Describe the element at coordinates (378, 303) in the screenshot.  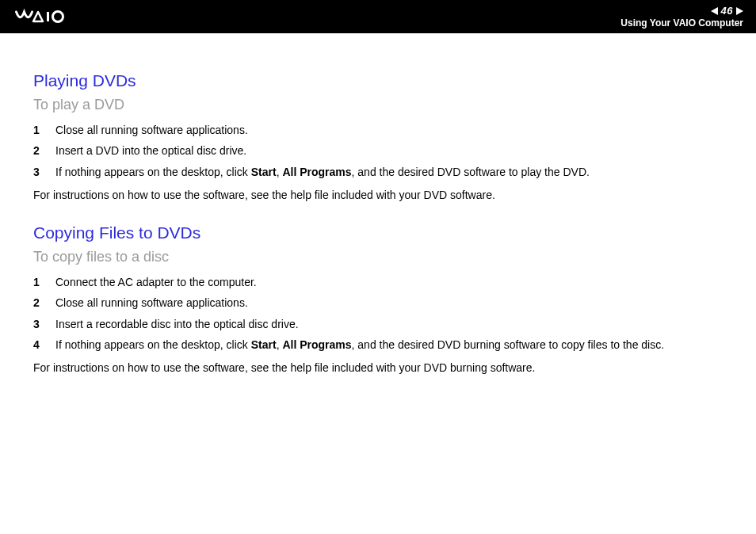
I see `step-item: 2 Close all running software application…` at that location.